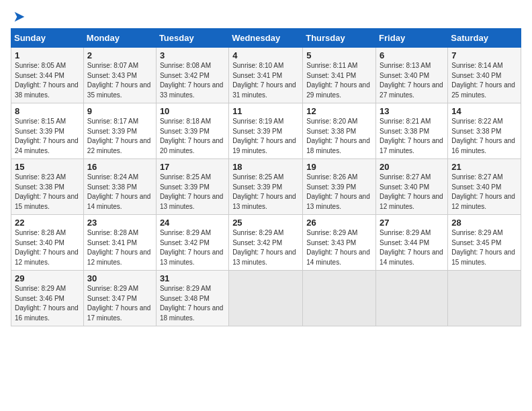  What do you see at coordinates (485, 136) in the screenshot?
I see `day-info: Sunrise: 8:22 AMSunset: 3:38 PMDaylight:…` at bounding box center [485, 136].